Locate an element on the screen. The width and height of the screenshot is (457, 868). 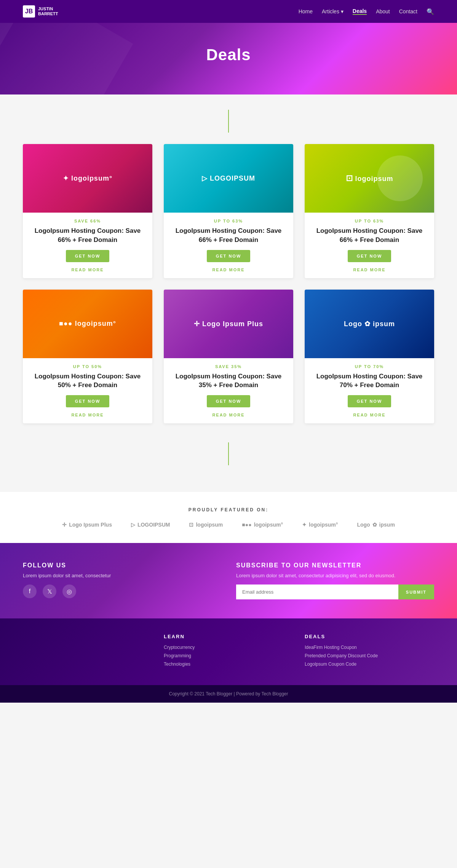
get-now-button-3: GET NOW is located at coordinates (369, 256).